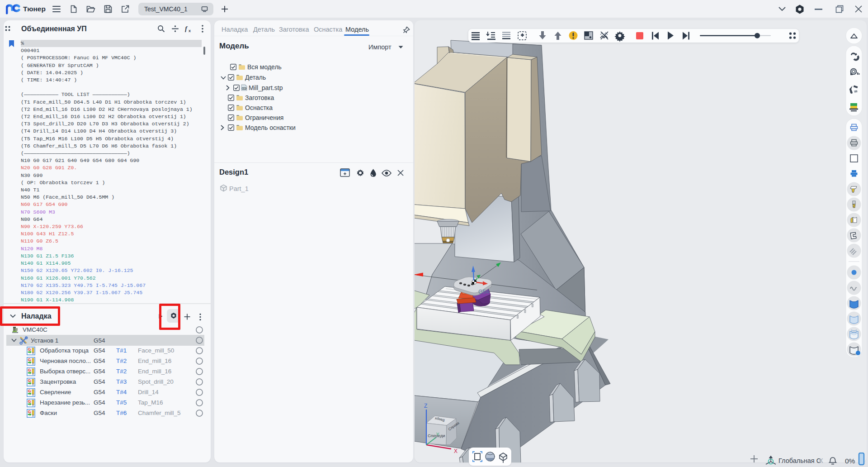 This screenshot has width=868, height=467. What do you see at coordinates (438, 434) in the screenshot?
I see `svg-text: Y` at bounding box center [438, 434].